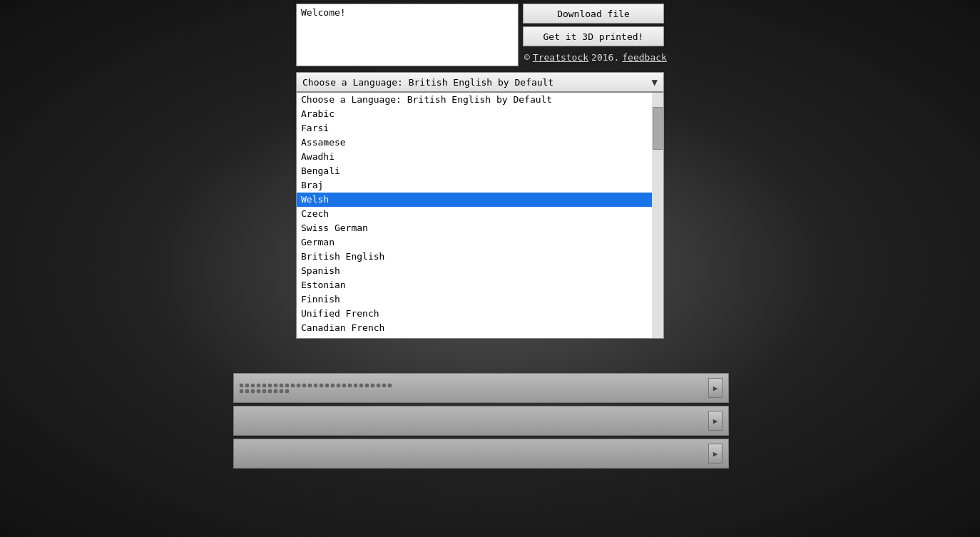 This screenshot has width=980, height=537. What do you see at coordinates (605, 57) in the screenshot?
I see `copyright-year: 2016.` at bounding box center [605, 57].